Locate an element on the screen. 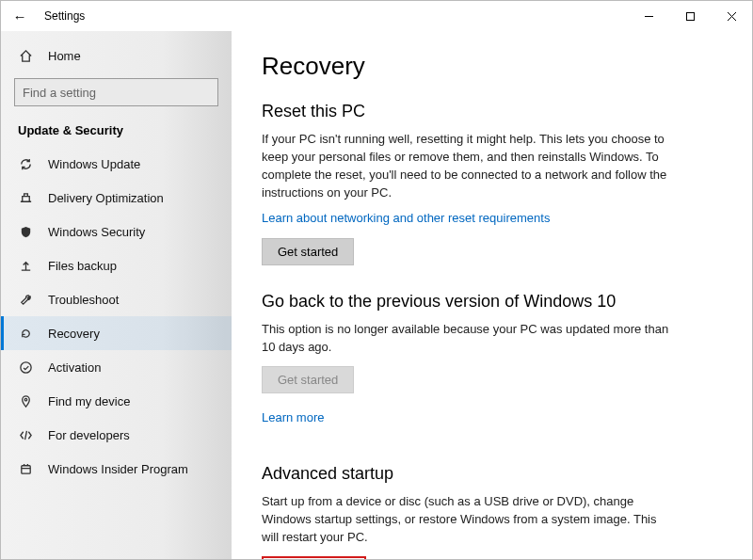  sidebar-item-label: Delivery Optimization is located at coordinates (105, 198).